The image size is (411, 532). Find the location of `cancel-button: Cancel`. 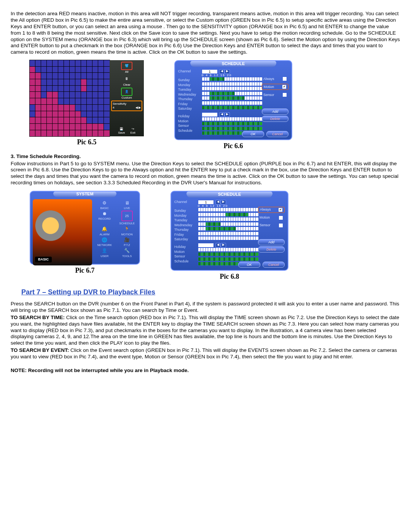

cancel-button: Cancel is located at coordinates (277, 134).